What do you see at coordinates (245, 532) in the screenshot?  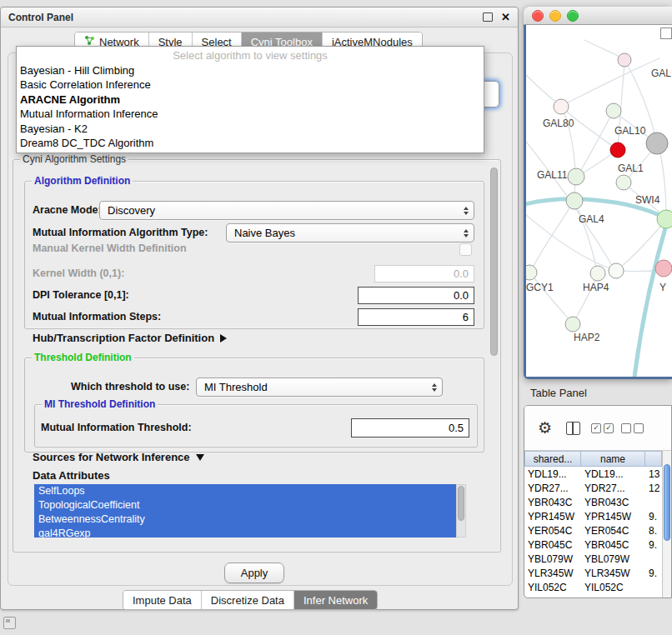 I see `attribute-item: gal4RGexp` at bounding box center [245, 532].